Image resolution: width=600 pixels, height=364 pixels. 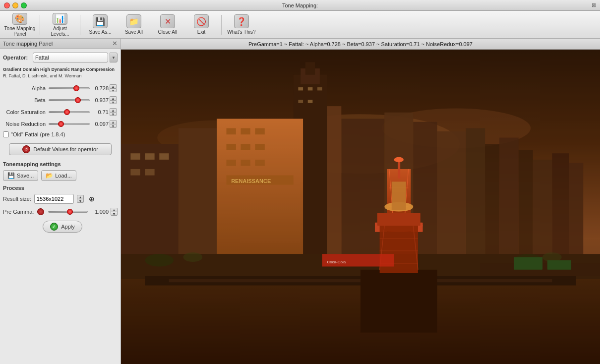 What do you see at coordinates (25, 124) in the screenshot?
I see `noise-reduction-label: Noise Reduction` at bounding box center [25, 124].